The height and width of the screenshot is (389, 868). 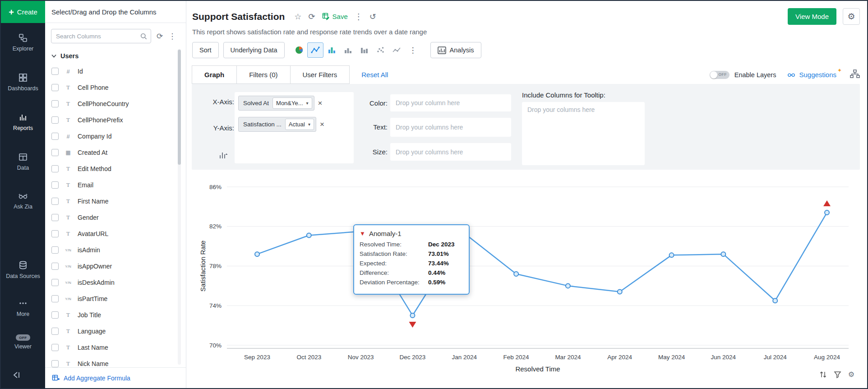 I want to click on favorite-star-icon: ☆, so click(x=298, y=17).